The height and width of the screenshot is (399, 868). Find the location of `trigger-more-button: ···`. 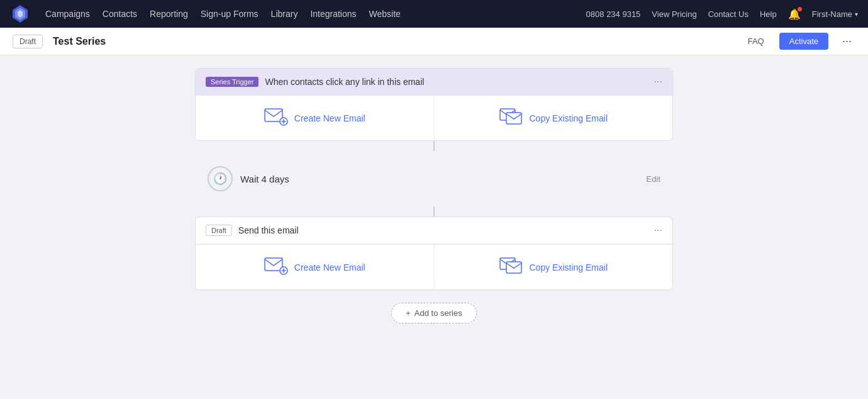

trigger-more-button: ··· is located at coordinates (658, 82).